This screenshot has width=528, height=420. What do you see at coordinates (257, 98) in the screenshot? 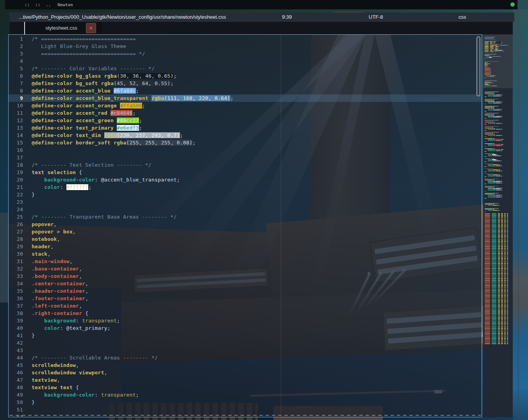
I see `code-text: @define-color accent_blue_transparent rg…` at bounding box center [257, 98].